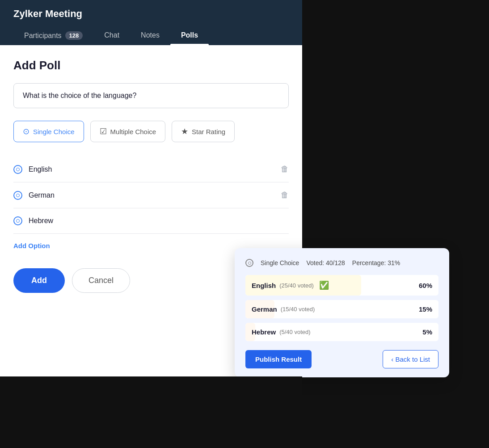  What do you see at coordinates (101, 281) in the screenshot?
I see `cancel-button: Cancel` at bounding box center [101, 281].